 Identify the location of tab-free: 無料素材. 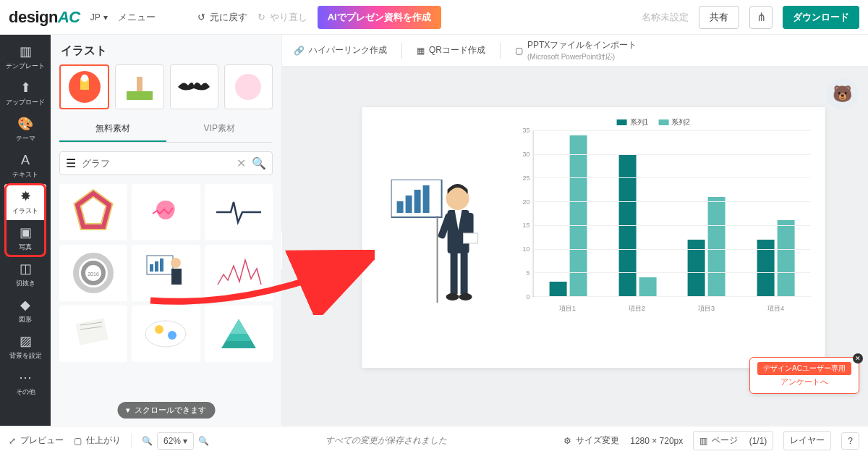
(113, 129).